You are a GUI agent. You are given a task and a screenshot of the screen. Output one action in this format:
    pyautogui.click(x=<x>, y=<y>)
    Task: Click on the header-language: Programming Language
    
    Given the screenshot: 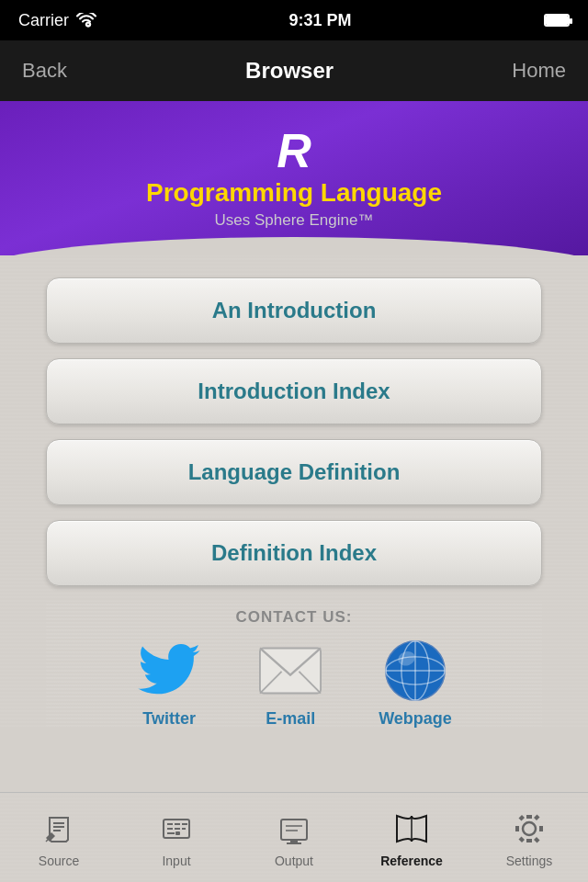 What is the action you would take?
    pyautogui.click(x=294, y=193)
    